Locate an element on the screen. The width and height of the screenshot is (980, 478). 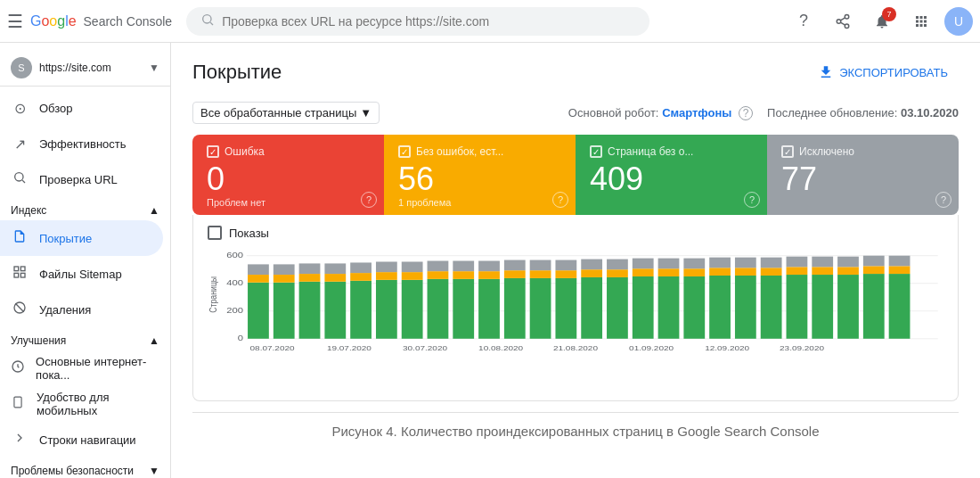
sidebar-item-cwv: Основные интернет-пока... is located at coordinates (82, 368).